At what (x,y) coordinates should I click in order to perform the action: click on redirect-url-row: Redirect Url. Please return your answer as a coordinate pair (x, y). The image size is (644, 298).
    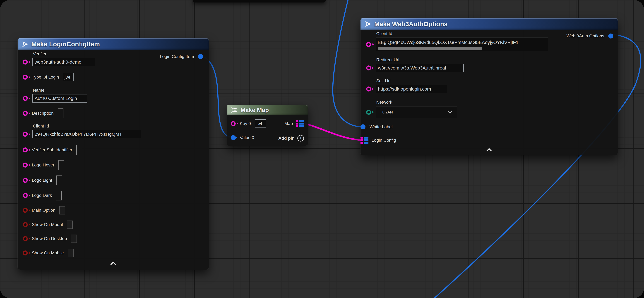
    Looking at the image, I should click on (415, 65).